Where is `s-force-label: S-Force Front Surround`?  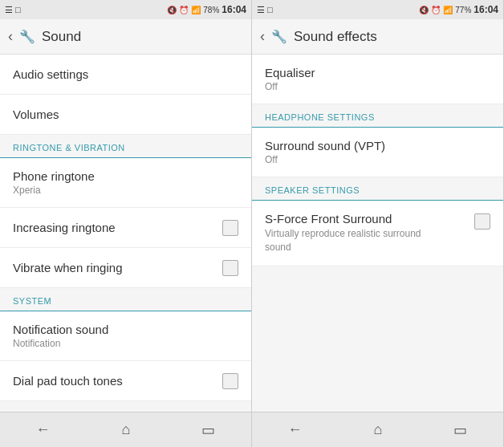
s-force-label: S-Force Front Surround is located at coordinates (353, 218).